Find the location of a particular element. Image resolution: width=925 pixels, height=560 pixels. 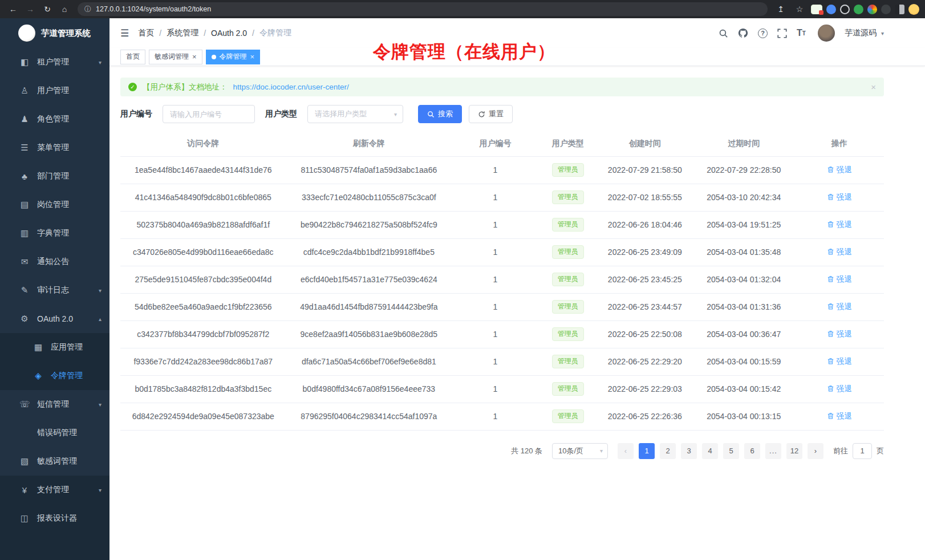

sidebar-item-tenant: ◧租户管理▾ is located at coordinates (55, 62).